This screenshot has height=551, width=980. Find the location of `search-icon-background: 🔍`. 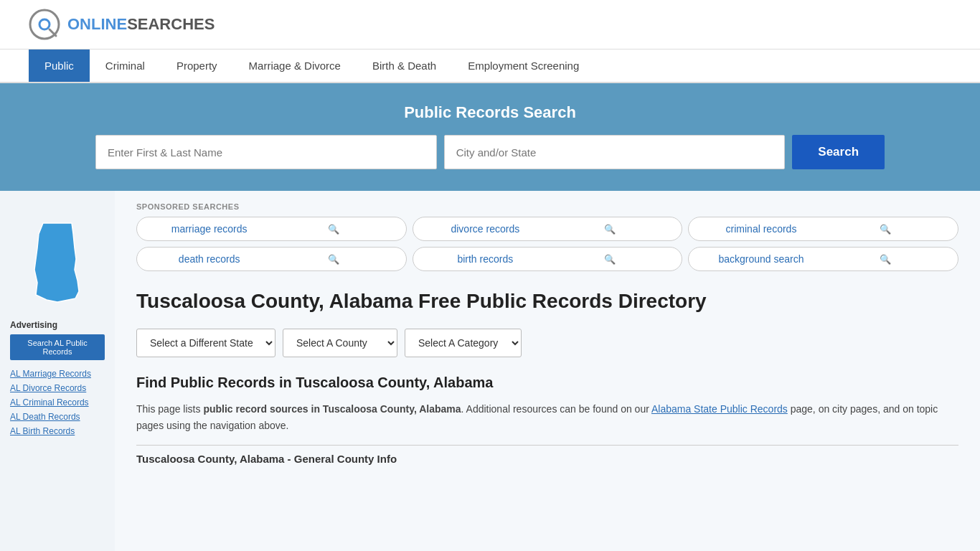

search-icon-background: 🔍 is located at coordinates (885, 260).